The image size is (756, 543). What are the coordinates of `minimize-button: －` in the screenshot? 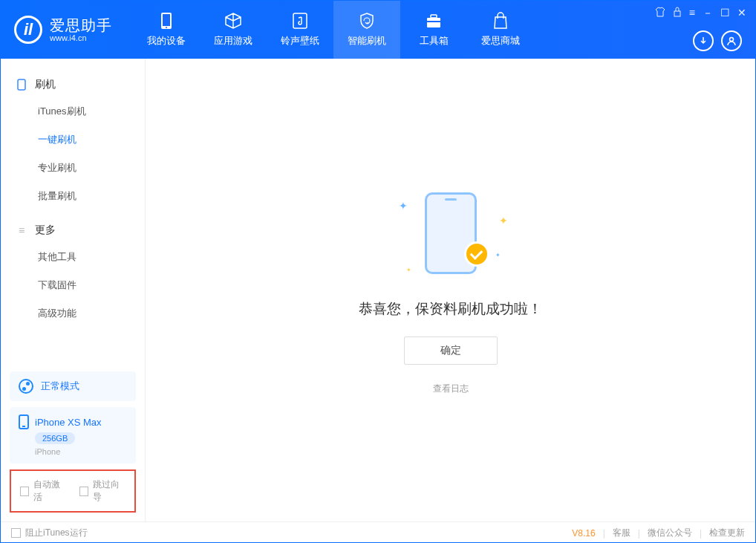 It's located at (708, 13).